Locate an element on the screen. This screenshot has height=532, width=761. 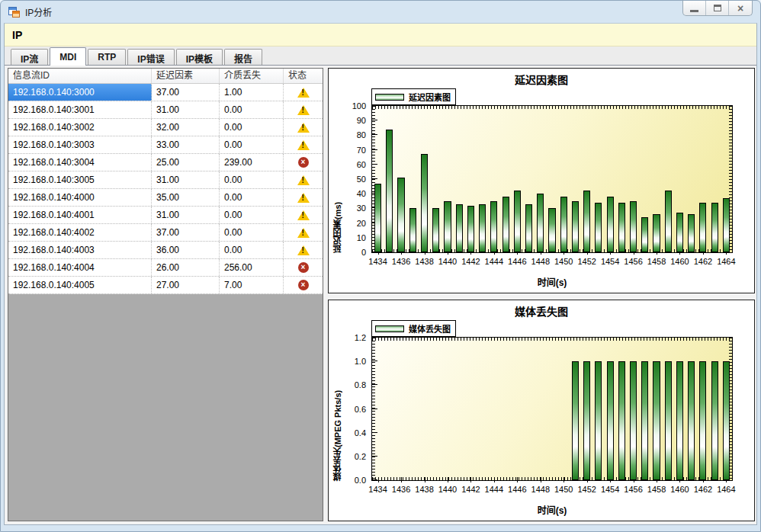
x-tick-label: 1462 is located at coordinates (703, 489).